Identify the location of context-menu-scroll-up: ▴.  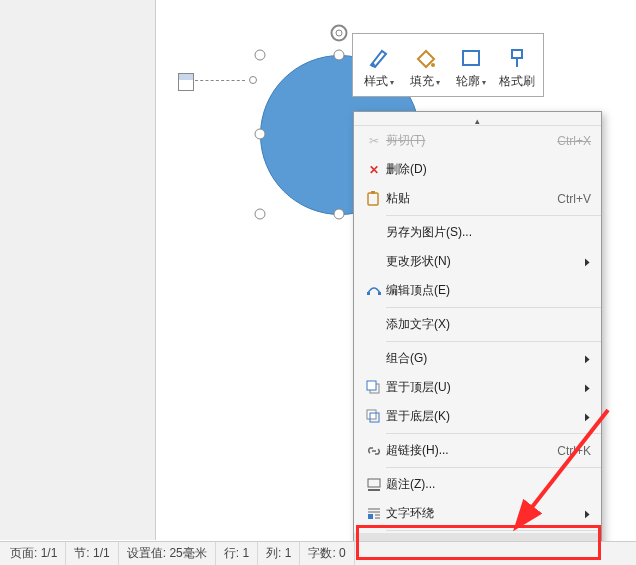
(478, 121).